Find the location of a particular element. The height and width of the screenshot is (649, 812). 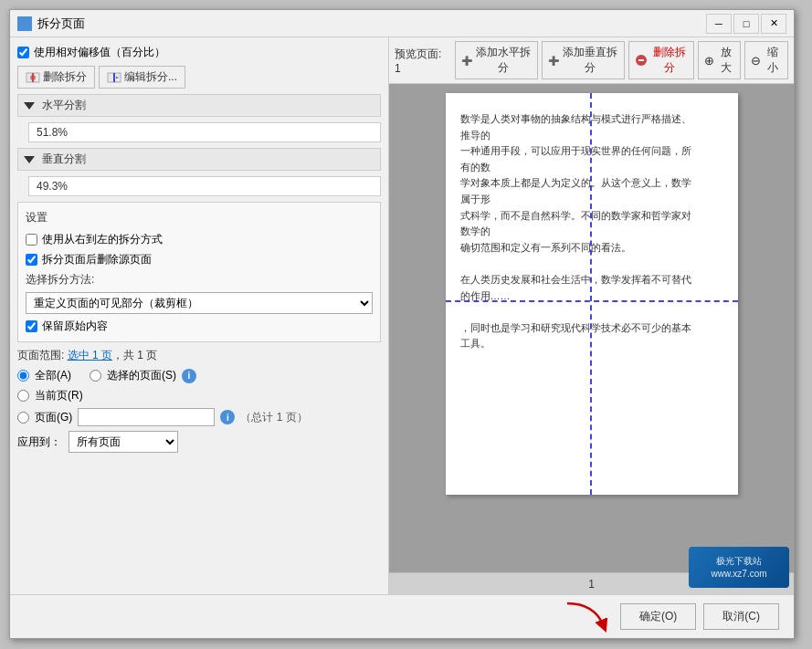

page-info-icon: i is located at coordinates (227, 417).